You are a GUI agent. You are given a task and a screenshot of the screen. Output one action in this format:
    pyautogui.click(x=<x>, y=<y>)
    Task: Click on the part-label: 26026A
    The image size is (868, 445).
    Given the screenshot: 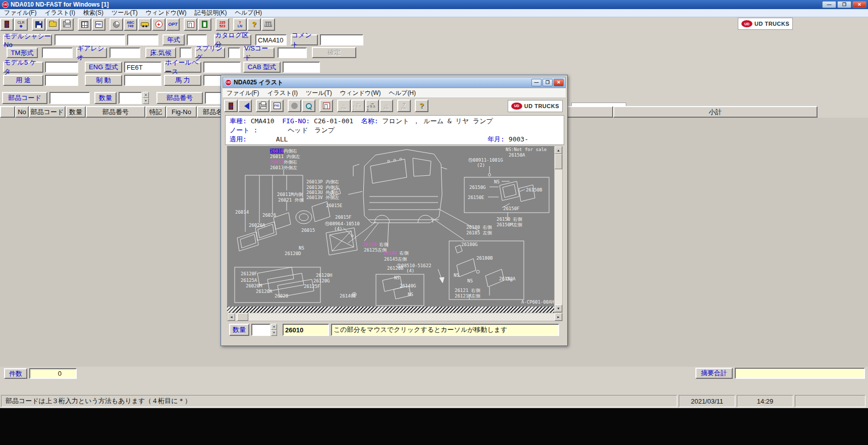 What is the action you would take?
    pyautogui.click(x=257, y=225)
    